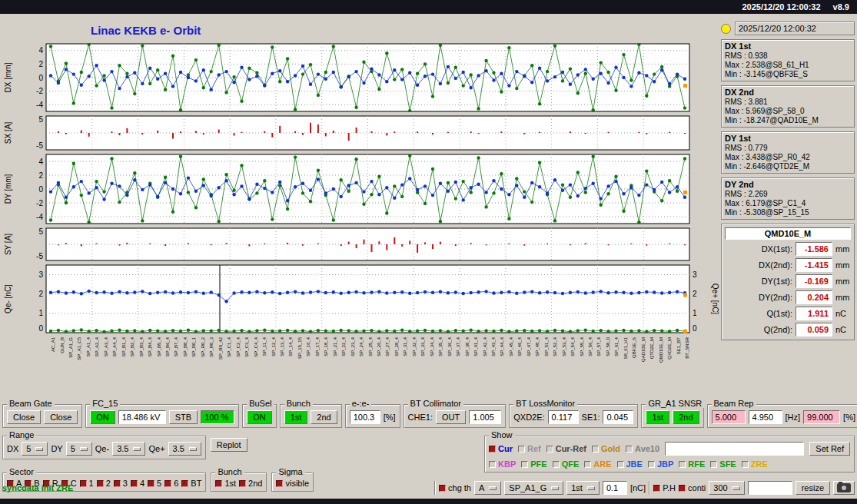 The height and width of the screenshot is (504, 857). I want to click on misc-input, so click(770, 488).